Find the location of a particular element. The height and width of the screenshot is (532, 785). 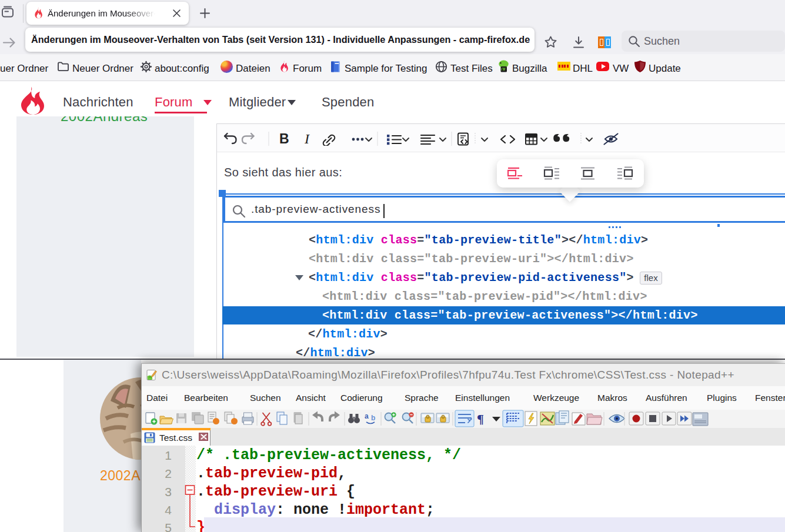

svg-text: a is located at coordinates (367, 416).